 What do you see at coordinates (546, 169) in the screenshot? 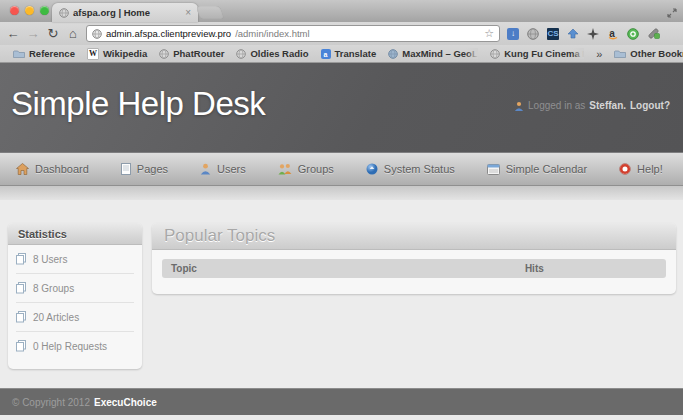
I see `nav-label: Simple Calendar` at bounding box center [546, 169].